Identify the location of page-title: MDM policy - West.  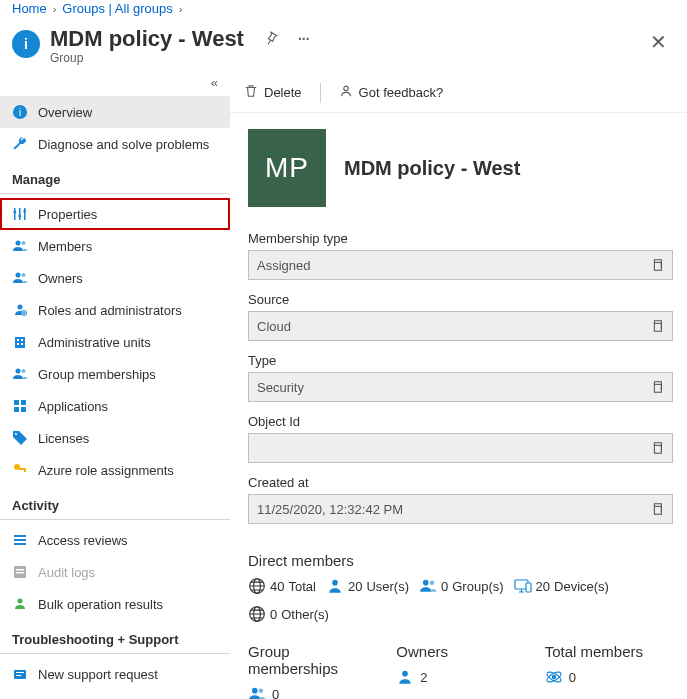
(147, 39).